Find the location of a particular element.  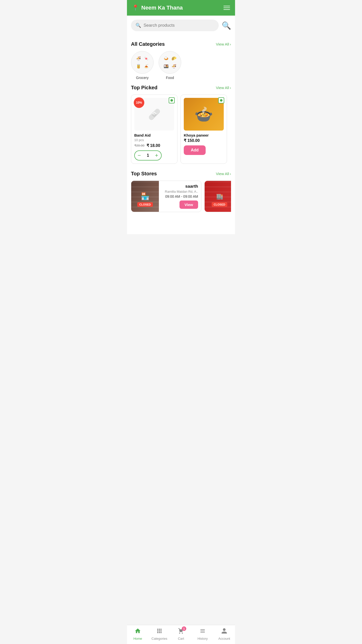

veg-icon-band-aid is located at coordinates (172, 100).